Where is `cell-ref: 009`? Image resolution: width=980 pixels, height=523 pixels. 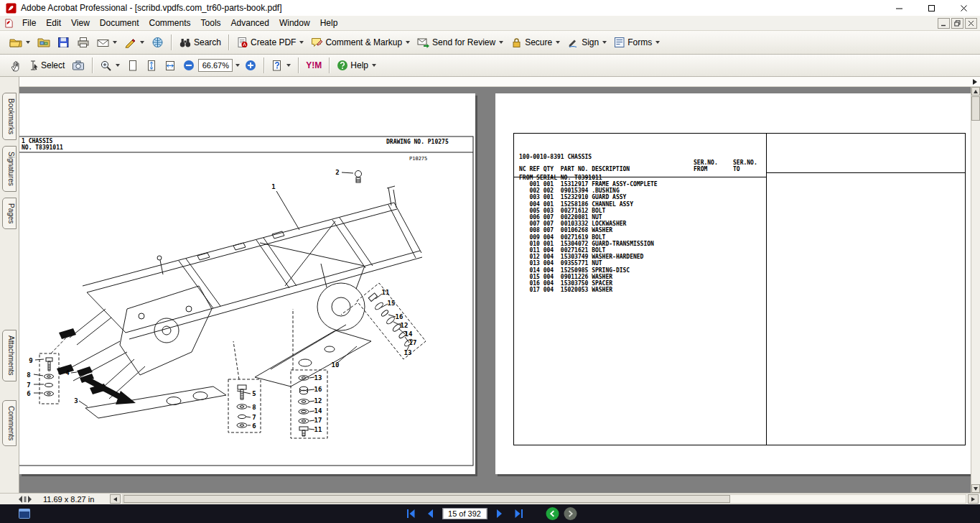 cell-ref: 009 is located at coordinates (534, 237).